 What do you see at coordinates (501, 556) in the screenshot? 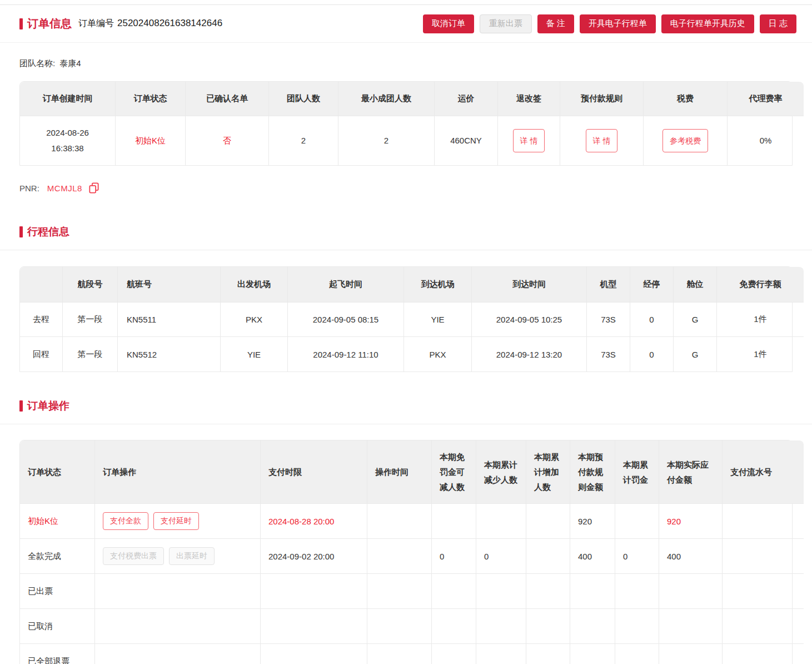
I see `cum-reduce-cell: 0` at bounding box center [501, 556].